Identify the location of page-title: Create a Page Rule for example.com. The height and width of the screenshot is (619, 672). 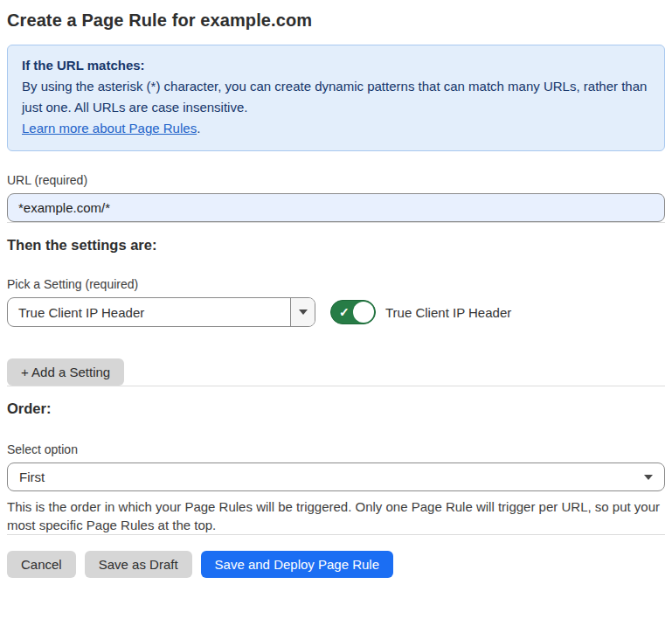
(336, 21).